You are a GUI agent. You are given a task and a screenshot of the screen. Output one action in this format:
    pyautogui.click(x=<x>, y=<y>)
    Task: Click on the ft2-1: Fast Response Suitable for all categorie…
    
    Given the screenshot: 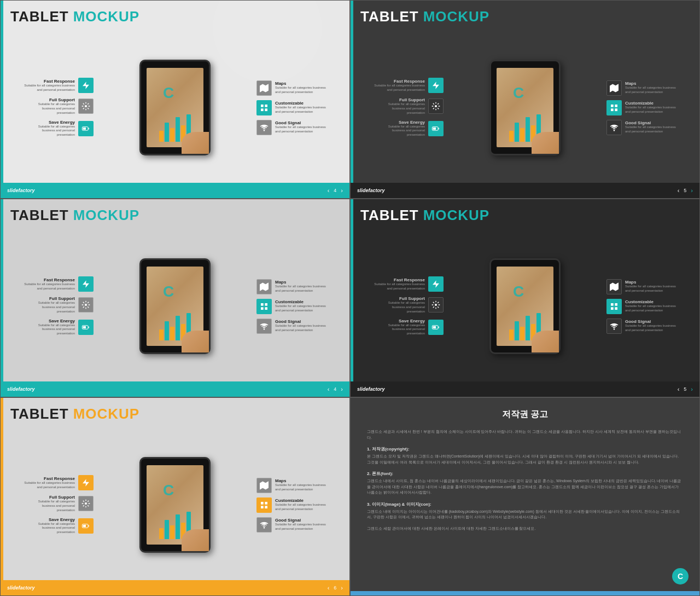 What is the action you would take?
    pyautogui.click(x=391, y=85)
    